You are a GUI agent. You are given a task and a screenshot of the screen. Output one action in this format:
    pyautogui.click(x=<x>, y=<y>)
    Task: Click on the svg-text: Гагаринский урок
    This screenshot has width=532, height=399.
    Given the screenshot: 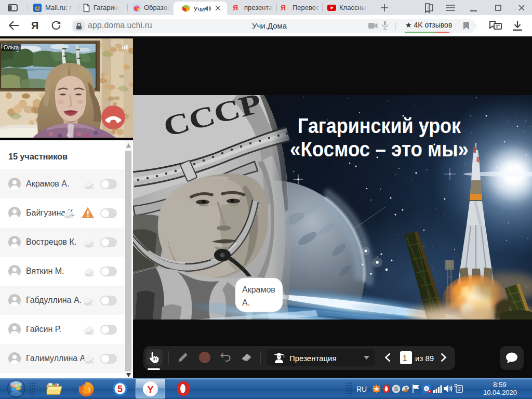 What is the action you would take?
    pyautogui.click(x=379, y=126)
    